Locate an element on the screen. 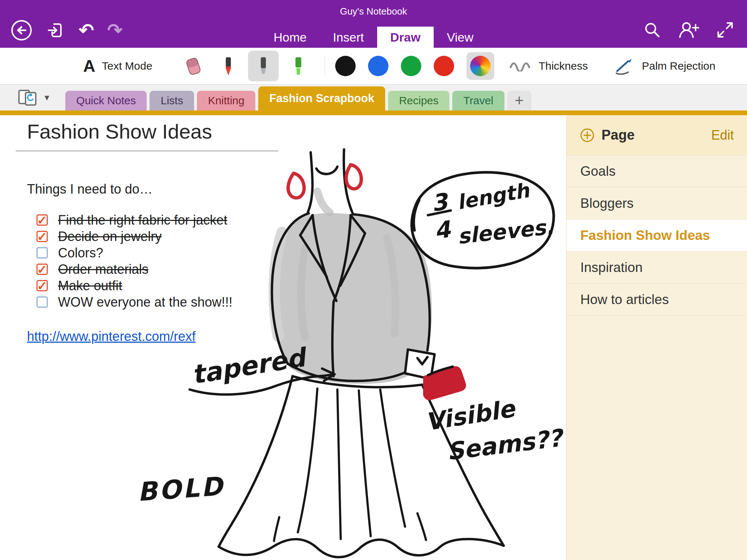  app-header: ↶ ↷ Guy's Notebook Home Insert Draw View is located at coordinates (374, 24).